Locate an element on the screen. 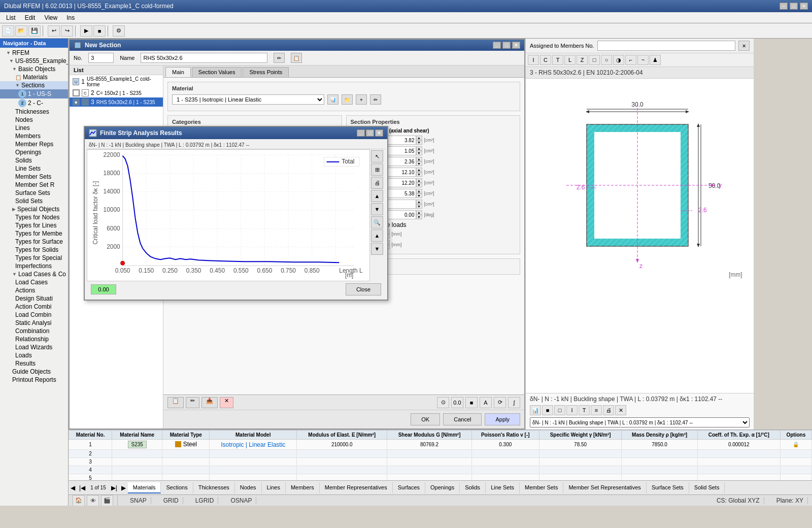 The height and width of the screenshot is (528, 812). btab-sections: Sections is located at coordinates (177, 488).